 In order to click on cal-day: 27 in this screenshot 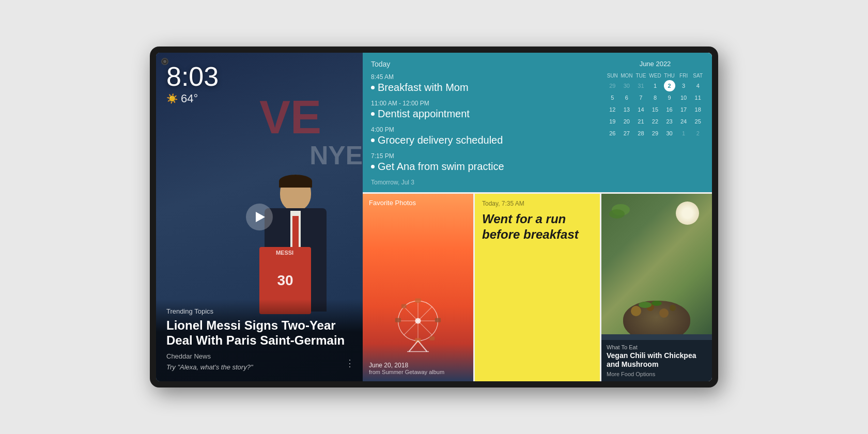, I will do `click(627, 133)`.